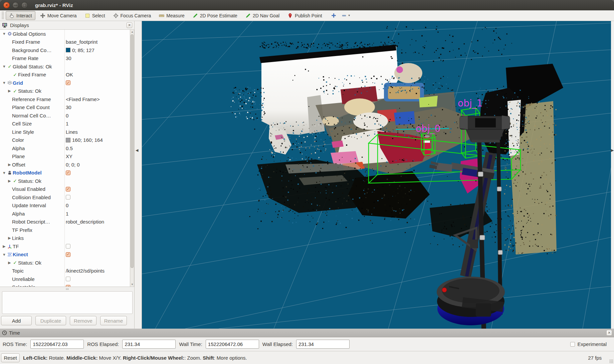 The height and width of the screenshot is (364, 614). What do you see at coordinates (172, 15) in the screenshot?
I see `tool-button-measure: Measure` at bounding box center [172, 15].